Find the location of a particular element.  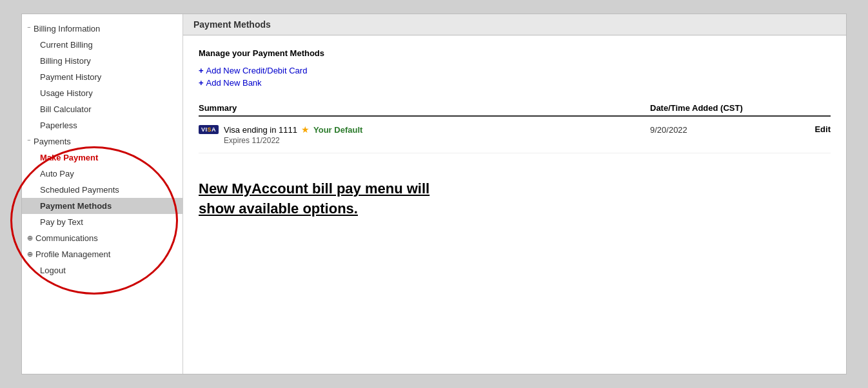

card-expires: Expires 11/2022 is located at coordinates (293, 141).